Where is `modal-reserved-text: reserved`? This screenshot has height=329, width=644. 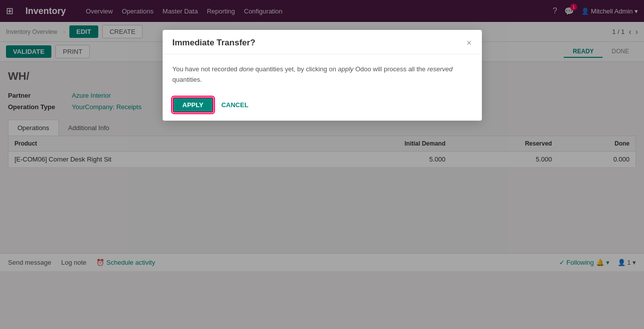
modal-reserved-text: reserved is located at coordinates (440, 69).